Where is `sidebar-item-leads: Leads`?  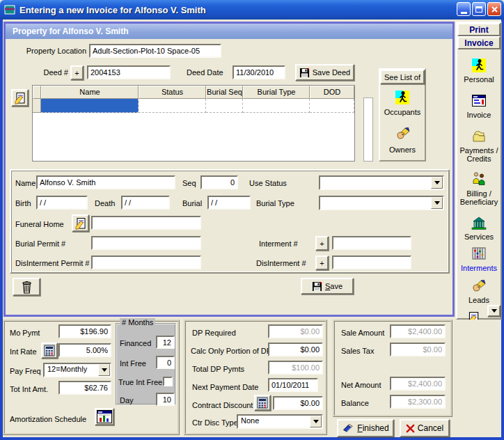
sidebar-item-leads: Leads is located at coordinates (479, 300).